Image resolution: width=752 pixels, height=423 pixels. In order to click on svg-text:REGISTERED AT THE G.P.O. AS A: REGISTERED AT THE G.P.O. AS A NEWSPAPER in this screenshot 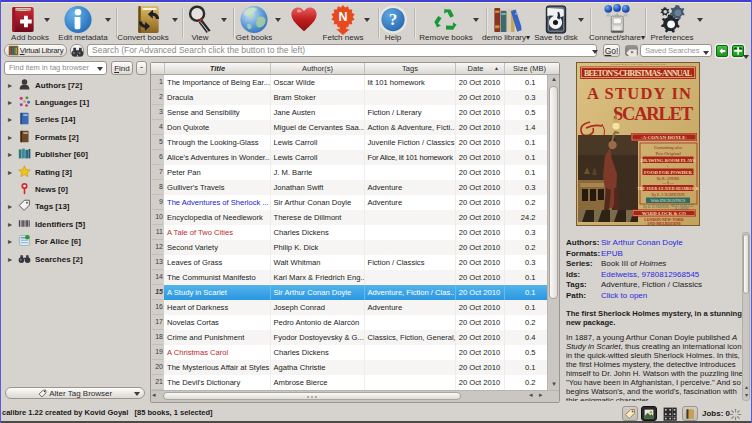, I will do `click(638, 64)`.